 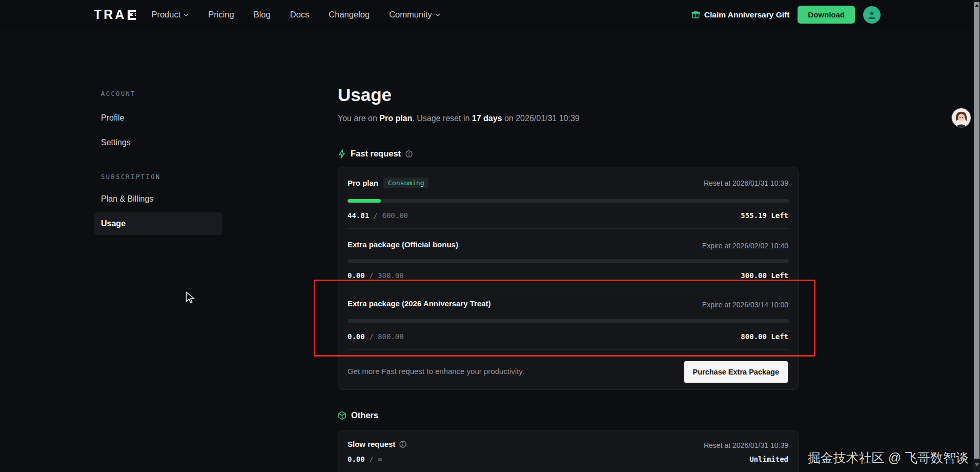 I want to click on nav-label: Blog, so click(x=262, y=14).